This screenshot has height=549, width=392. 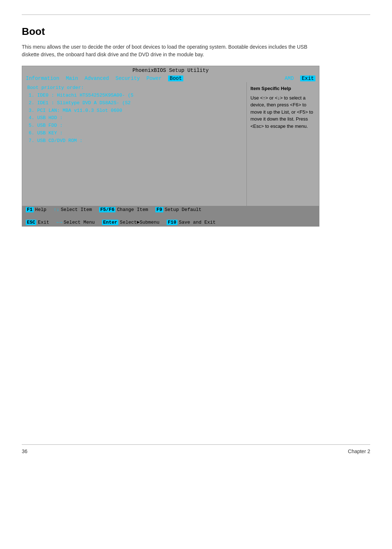 I want to click on menu-power: Power, so click(x=154, y=78).